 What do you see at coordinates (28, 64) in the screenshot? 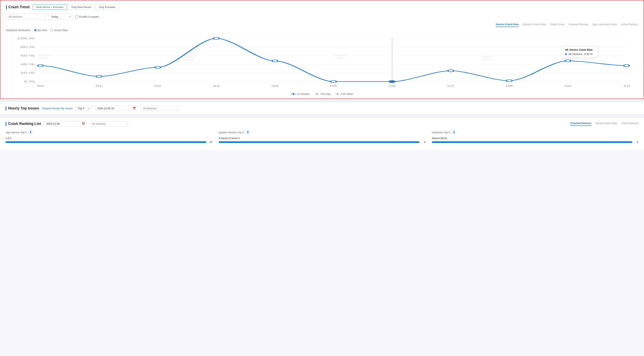
I see `svg-text: 40 %` at bounding box center [28, 64].